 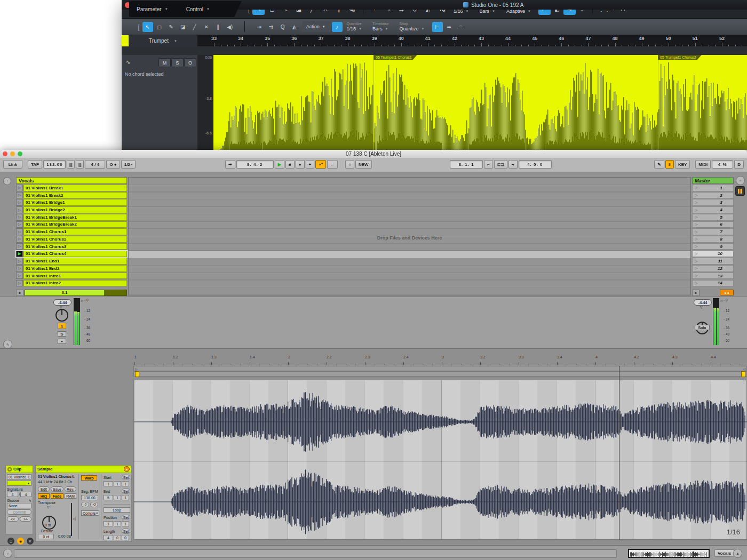 What do you see at coordinates (95, 164) in the screenshot?
I see `time-signature-display: 4 / 4` at bounding box center [95, 164].